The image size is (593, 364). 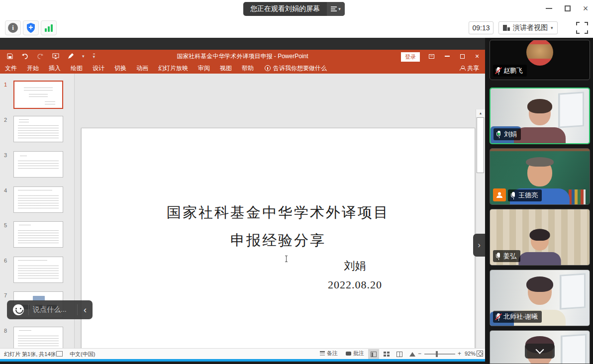 I want to click on tab-animations: 动画, so click(x=142, y=68).